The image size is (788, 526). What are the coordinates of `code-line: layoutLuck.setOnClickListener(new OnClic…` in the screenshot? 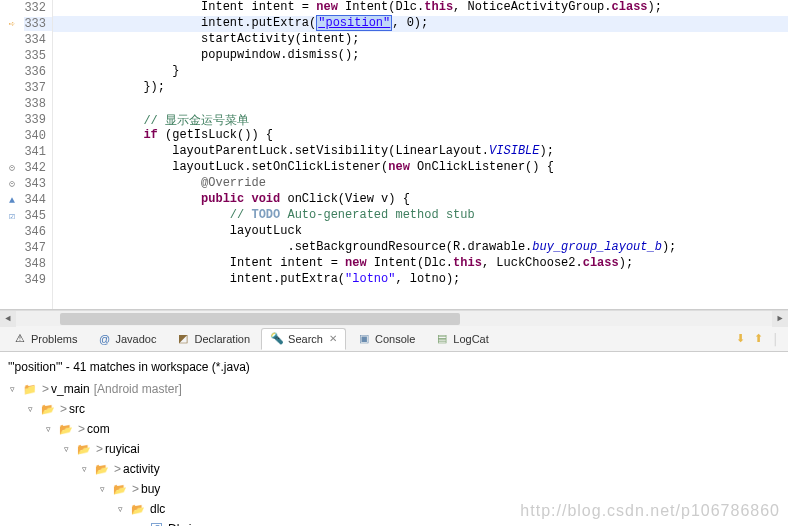 It's located at (420, 168).